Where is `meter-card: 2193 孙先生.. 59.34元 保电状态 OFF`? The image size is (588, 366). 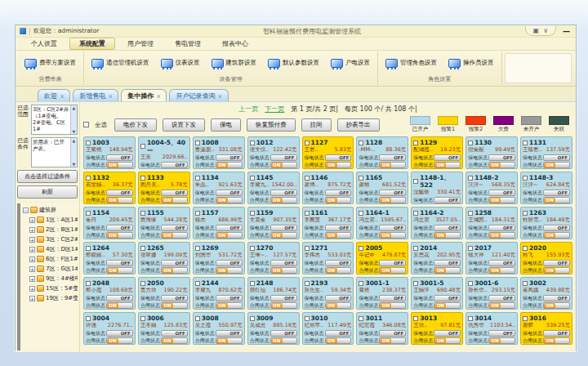 meter-card: 2193 孙先生.. 59.34元 保电状态 OFF is located at coordinates (328, 293).